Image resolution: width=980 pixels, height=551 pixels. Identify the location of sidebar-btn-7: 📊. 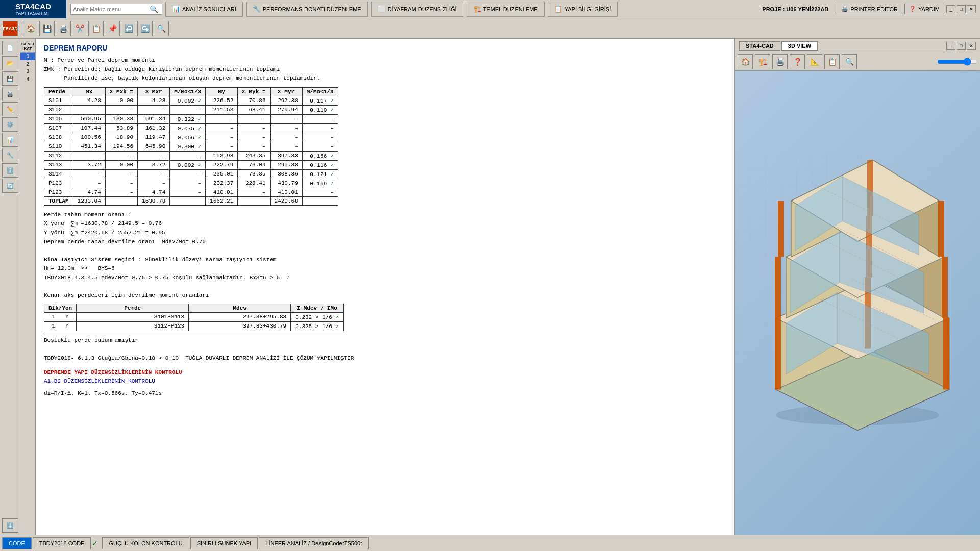
(10, 140).